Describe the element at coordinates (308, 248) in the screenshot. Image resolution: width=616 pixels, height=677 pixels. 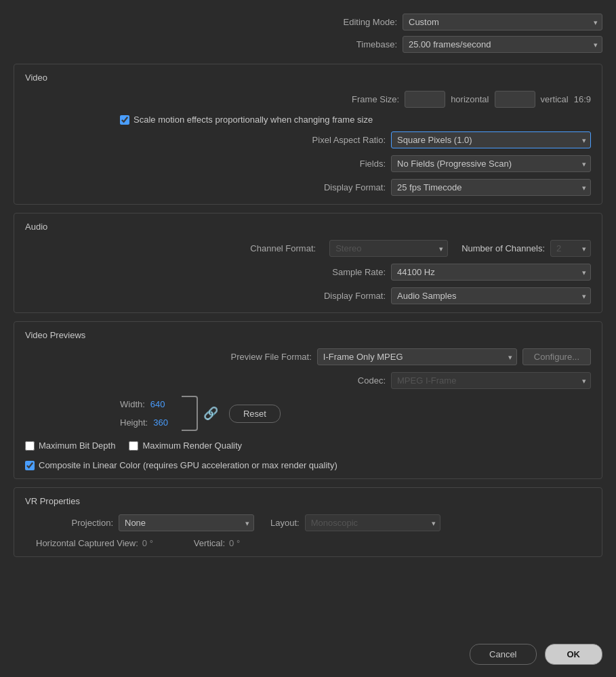
I see `audio-channel-row: Channel Format: Stereo Number of Channel…` at that location.